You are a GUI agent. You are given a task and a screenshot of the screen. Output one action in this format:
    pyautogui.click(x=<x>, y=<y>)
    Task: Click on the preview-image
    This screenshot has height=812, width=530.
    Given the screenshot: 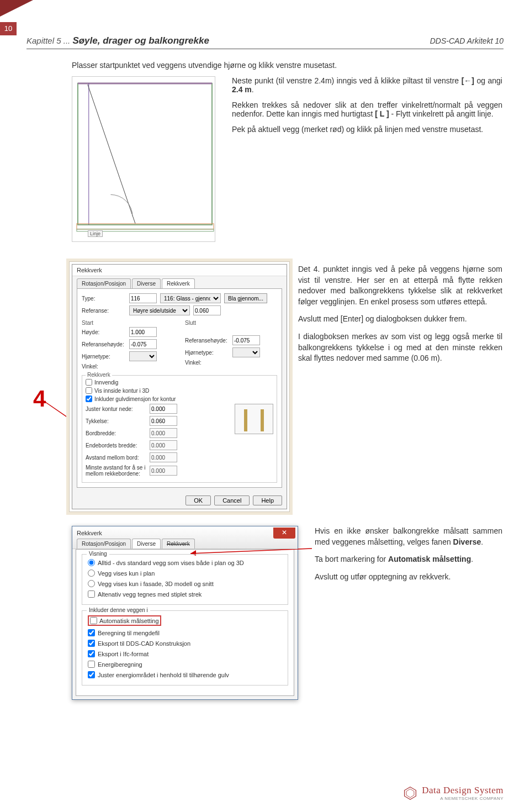 What is the action you would take?
    pyautogui.click(x=254, y=419)
    